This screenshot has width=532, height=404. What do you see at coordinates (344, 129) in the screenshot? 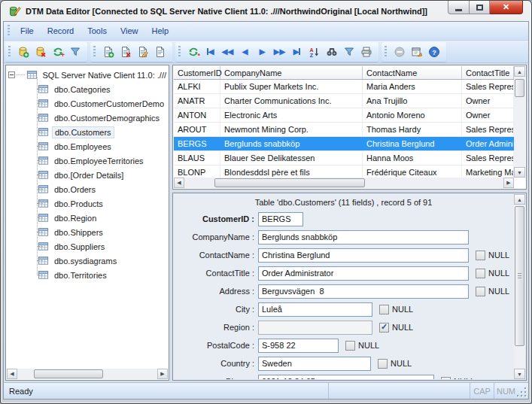
I see `grid-row-arout: AROUTNewmont Mining Corp.Thomas HardySal…` at bounding box center [344, 129].